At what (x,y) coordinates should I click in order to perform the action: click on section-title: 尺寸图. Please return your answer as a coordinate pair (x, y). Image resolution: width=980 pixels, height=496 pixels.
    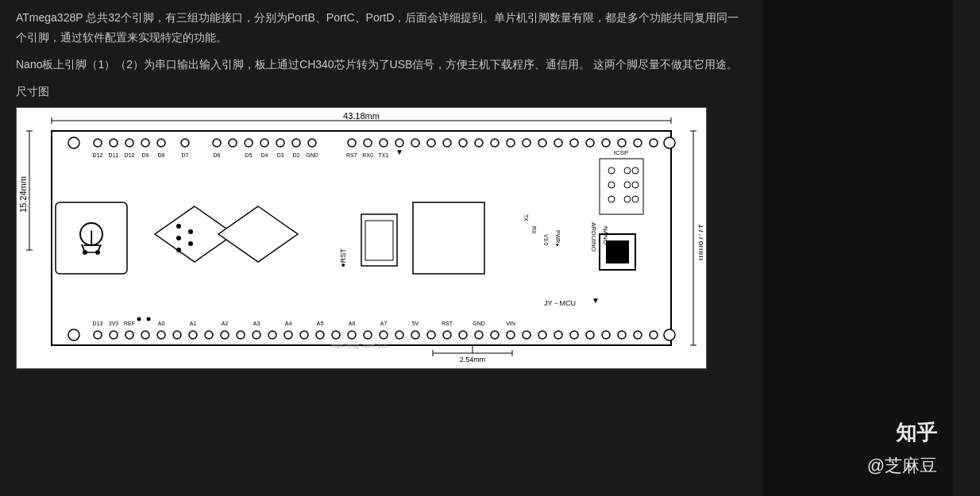
    Looking at the image, I should click on (381, 92).